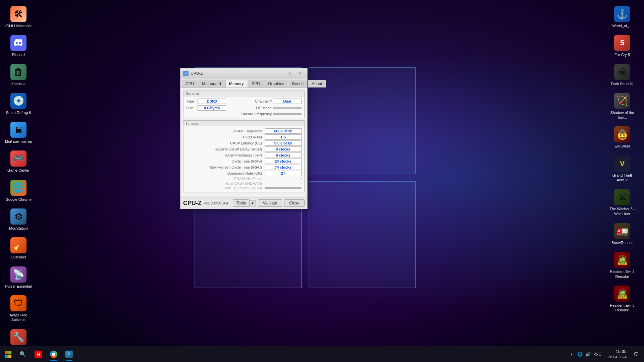 The width and height of the screenshot is (644, 362). I want to click on tab-graphics: Graphics, so click(276, 84).